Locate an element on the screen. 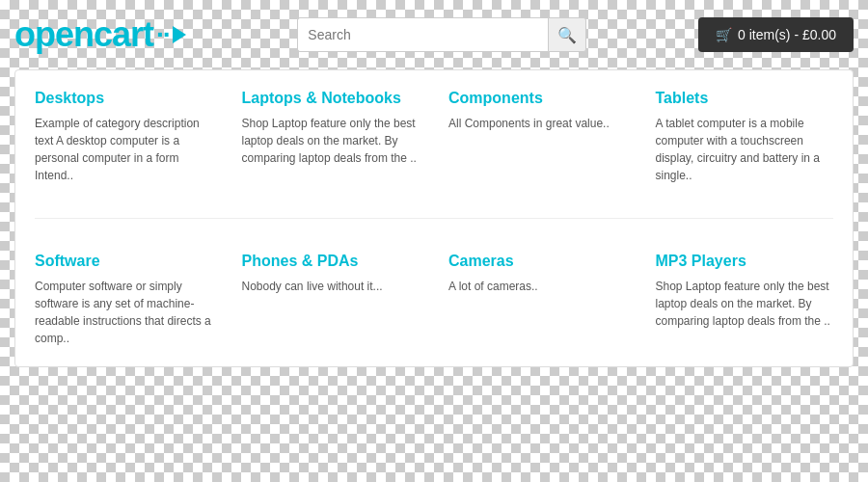 Image resolution: width=868 pixels, height=482 pixels. row-divider is located at coordinates (434, 218).